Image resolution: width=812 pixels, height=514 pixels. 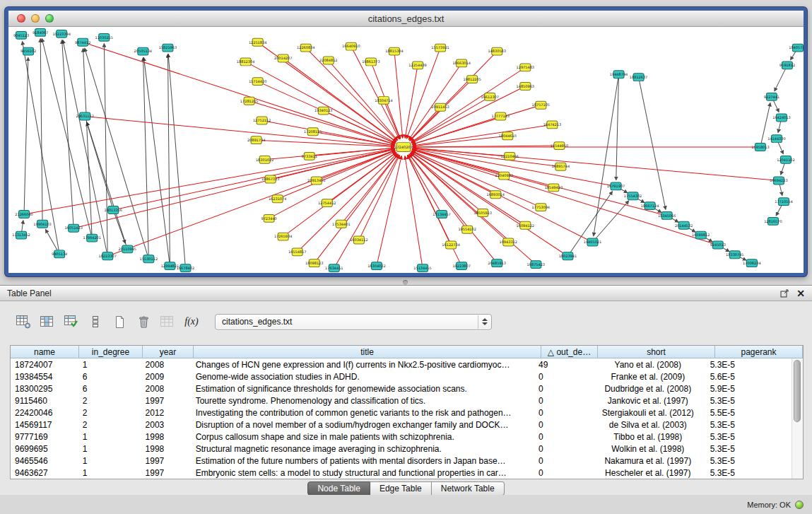 I want to click on graph-node: 18098123, so click(x=314, y=263).